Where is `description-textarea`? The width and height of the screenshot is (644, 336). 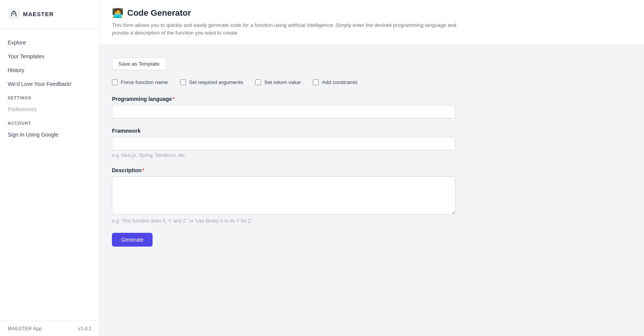
description-textarea is located at coordinates (284, 196).